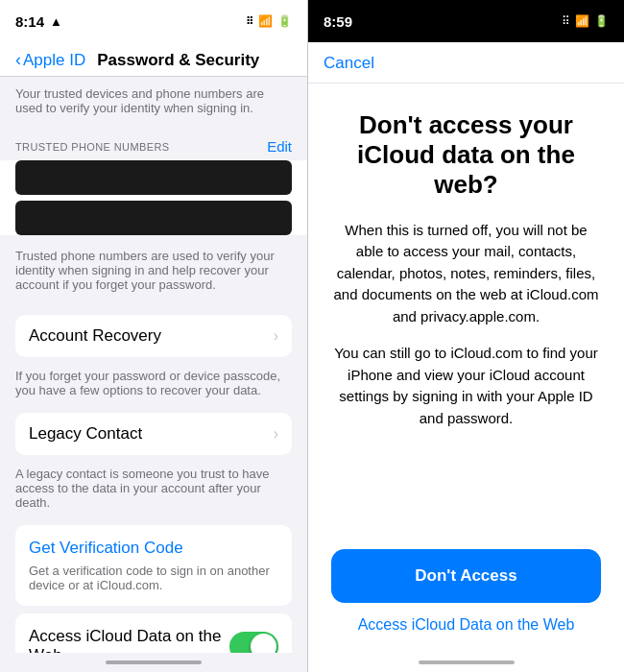  Describe the element at coordinates (154, 662) in the screenshot. I see `left-home-indicator` at that location.